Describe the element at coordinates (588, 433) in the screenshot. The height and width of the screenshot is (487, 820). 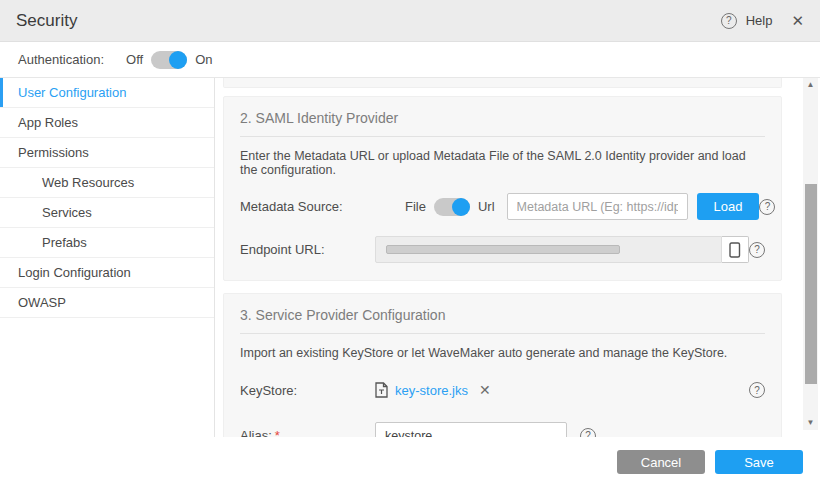
I see `alias-help-icon: ?` at that location.